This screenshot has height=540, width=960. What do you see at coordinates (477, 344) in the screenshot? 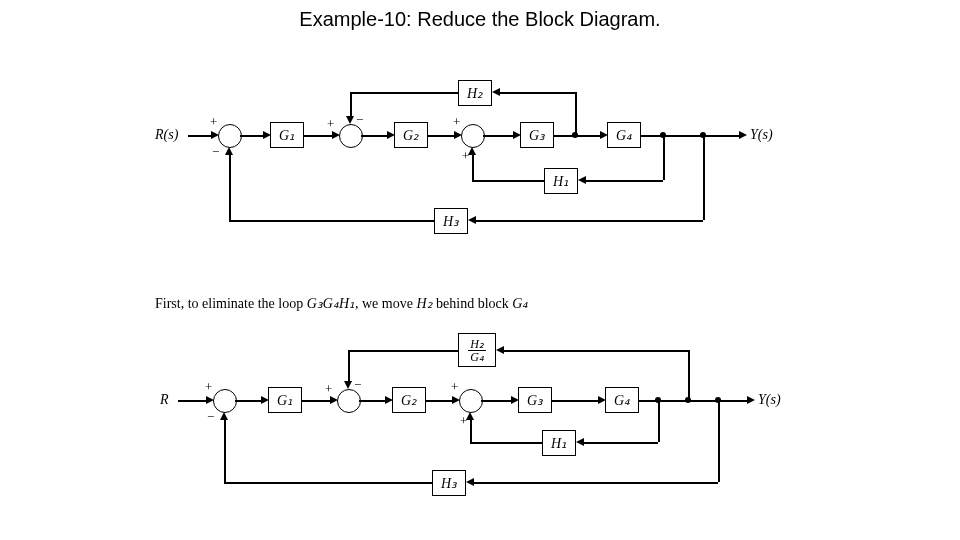
I see `frac-num: H₂` at bounding box center [477, 344].